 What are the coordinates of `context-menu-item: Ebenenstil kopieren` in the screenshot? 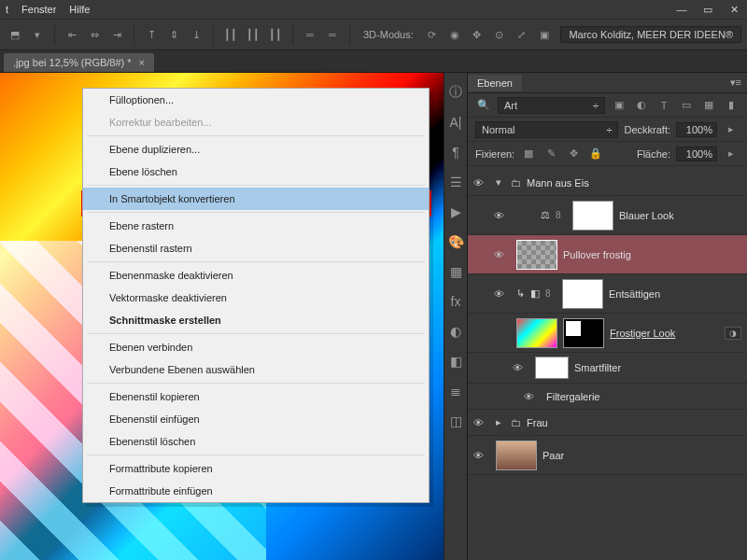 It's located at (256, 397).